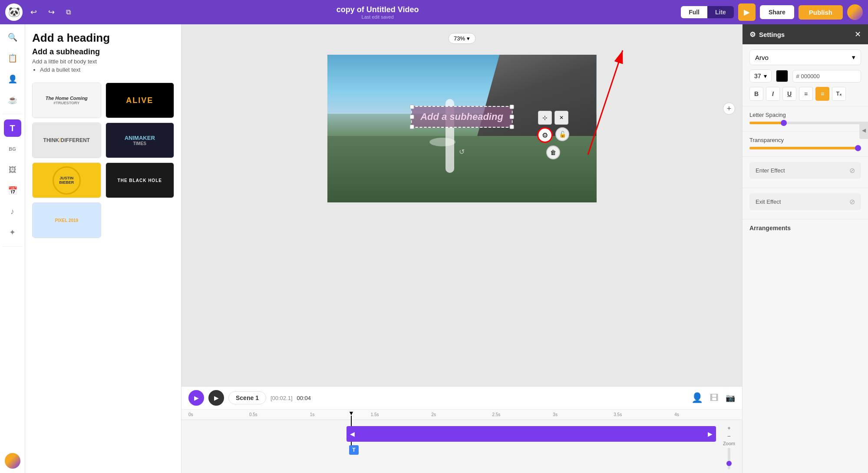 The height and width of the screenshot is (473, 868). What do you see at coordinates (747, 12) in the screenshot?
I see `preview-play-button: ▶` at bounding box center [747, 12].